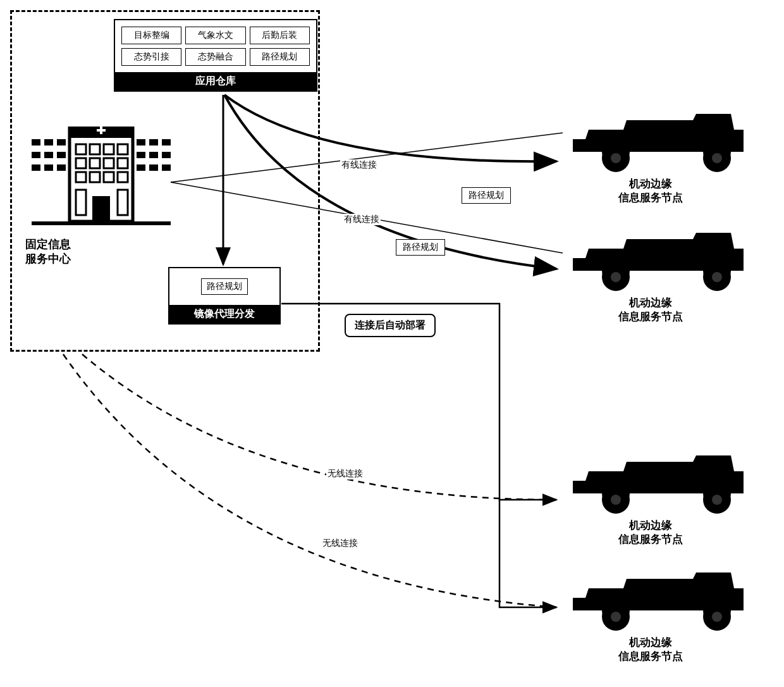 Image resolution: width=784 pixels, height=687 pixels. What do you see at coordinates (651, 650) in the screenshot?
I see `edge-node-label-4: 机动边缘 信息服务节点` at bounding box center [651, 650].